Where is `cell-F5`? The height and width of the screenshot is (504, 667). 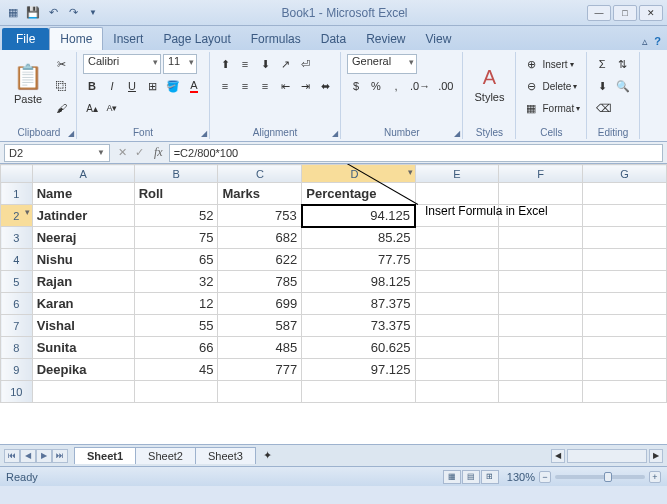 cell-F5 is located at coordinates (541, 282).